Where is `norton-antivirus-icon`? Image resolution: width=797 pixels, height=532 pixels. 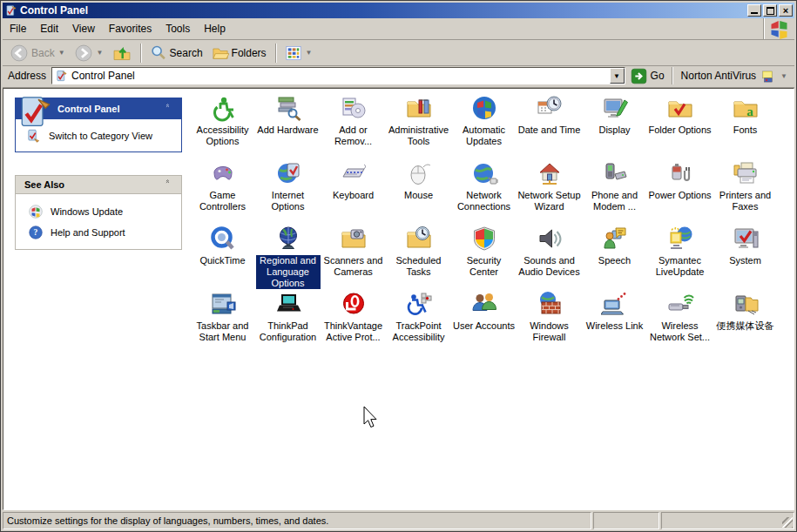 norton-antivirus-icon is located at coordinates (768, 77).